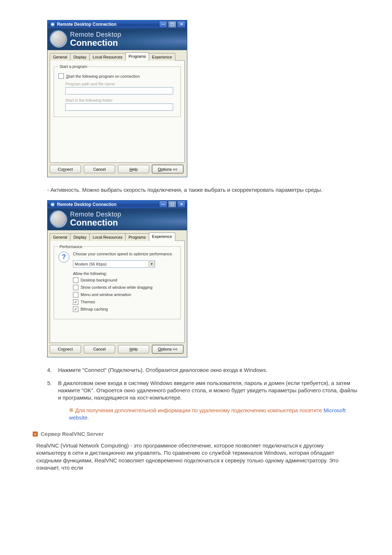  What do you see at coordinates (196, 190) in the screenshot?
I see `paragraph-experience-desc: - Активность. Можно выбрать скорость под…` at bounding box center [196, 190].